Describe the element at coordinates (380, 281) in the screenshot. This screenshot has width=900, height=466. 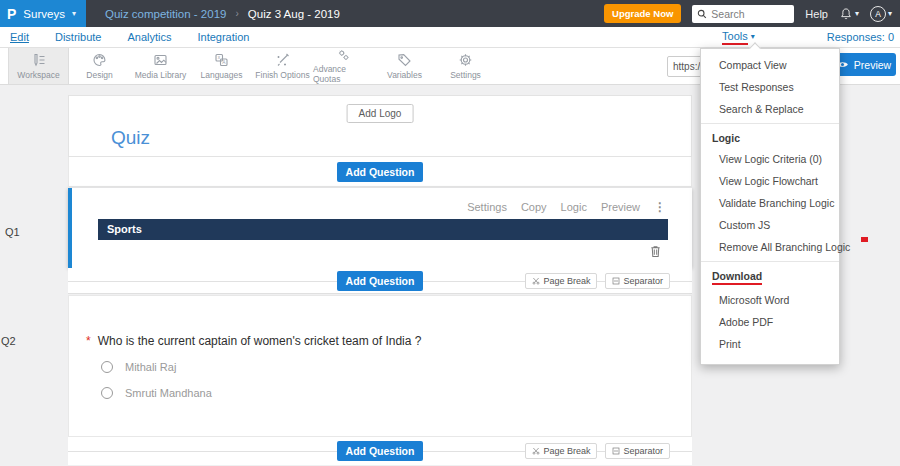
I see `add-question-zone-mid: Add Question Page Break Separator` at that location.